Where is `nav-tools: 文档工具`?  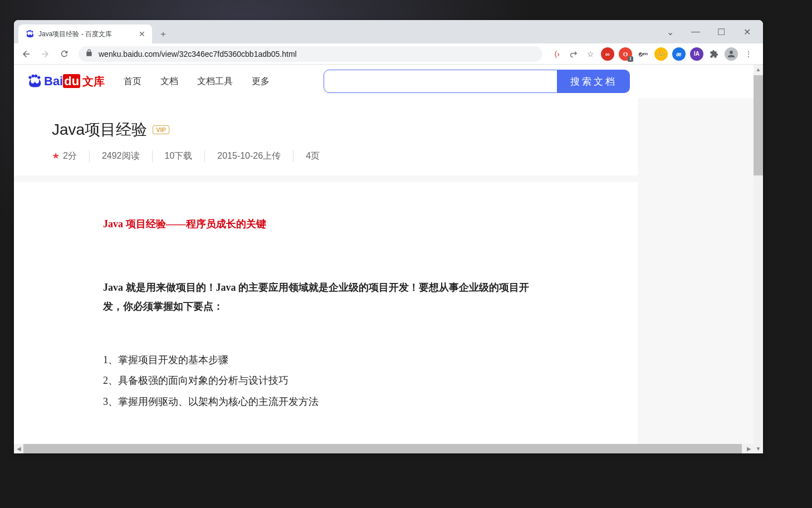
nav-tools: 文档工具 is located at coordinates (215, 81).